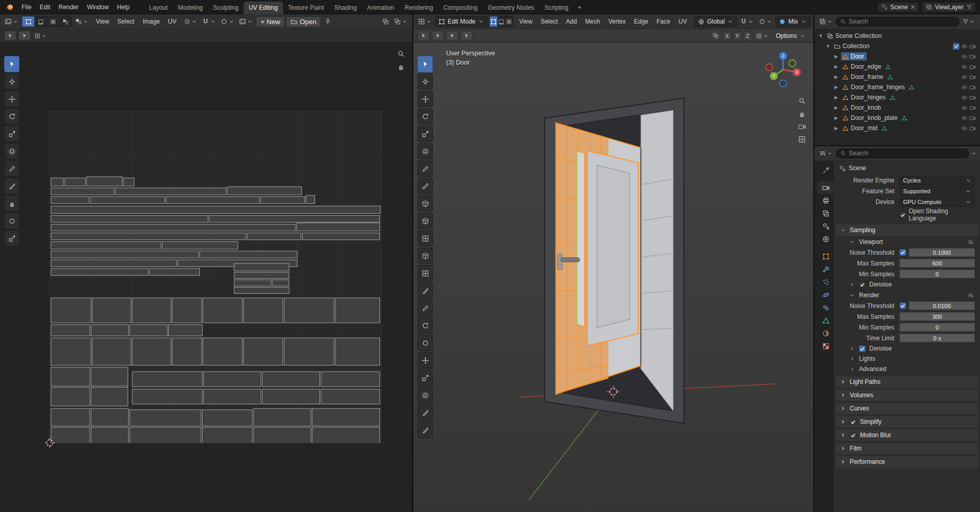 The width and height of the screenshot is (980, 512). I want to click on navigation-gizmo: Z X Y, so click(783, 70).